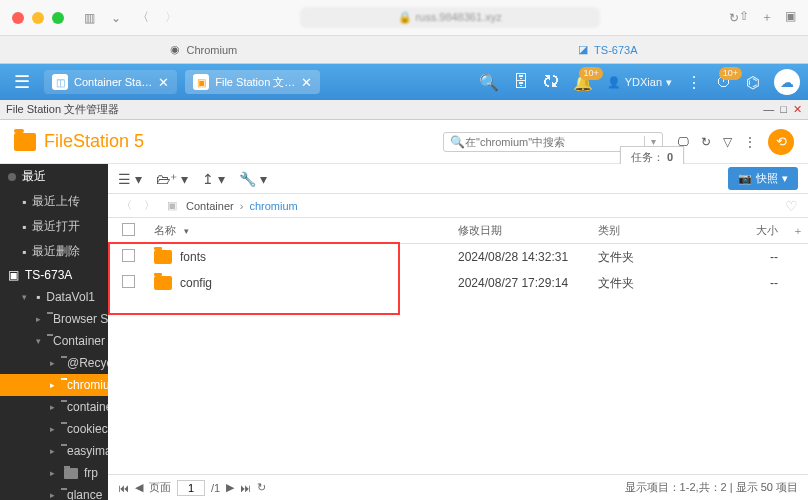 The height and width of the screenshot is (500, 808). Describe the element at coordinates (767, 18) in the screenshot. I see `new-tab-icon: ＋` at that location.